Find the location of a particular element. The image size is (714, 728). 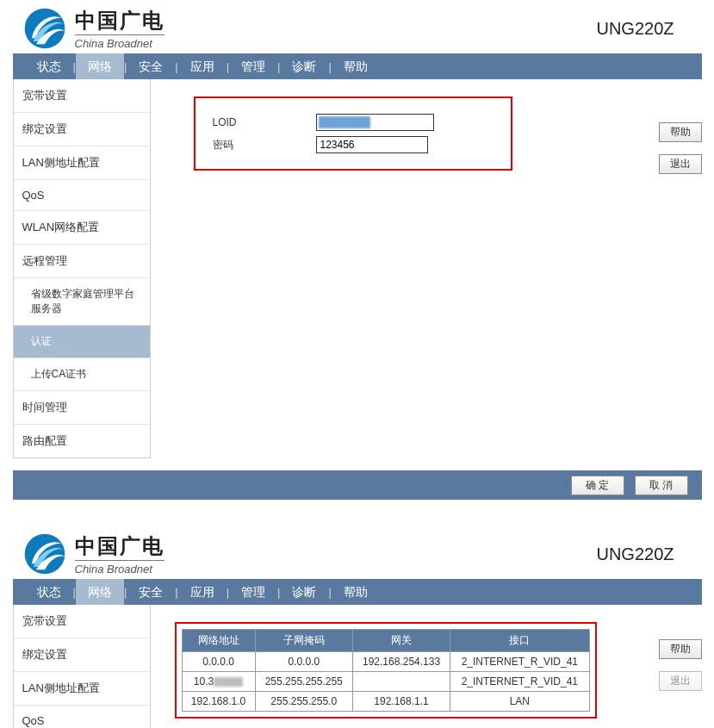

table-cell: 10.3 is located at coordinates (219, 682).